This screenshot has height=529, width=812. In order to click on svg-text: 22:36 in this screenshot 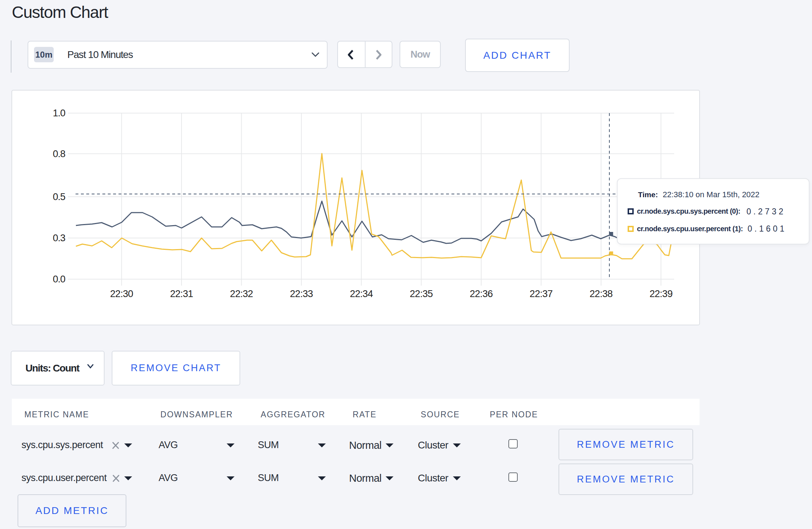, I will do `click(481, 294)`.